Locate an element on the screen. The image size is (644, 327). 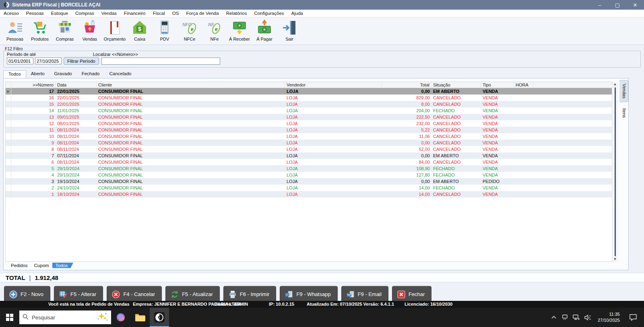
action-button-f5-atualizar: F5 - Atualizar is located at coordinates (192, 294).